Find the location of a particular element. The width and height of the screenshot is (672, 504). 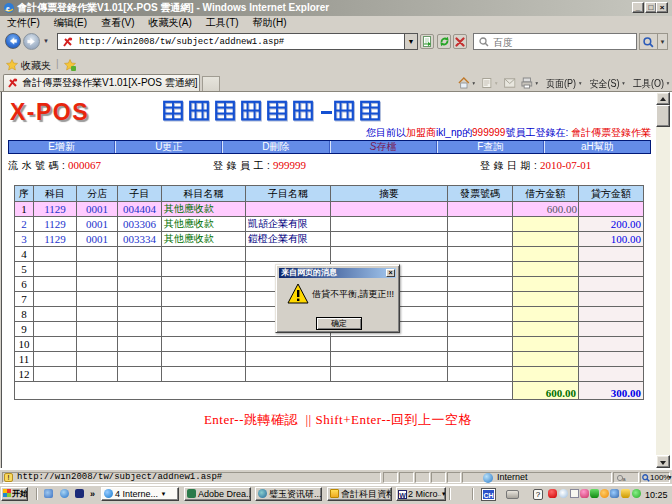

svg-text: e is located at coordinates (8, 8).